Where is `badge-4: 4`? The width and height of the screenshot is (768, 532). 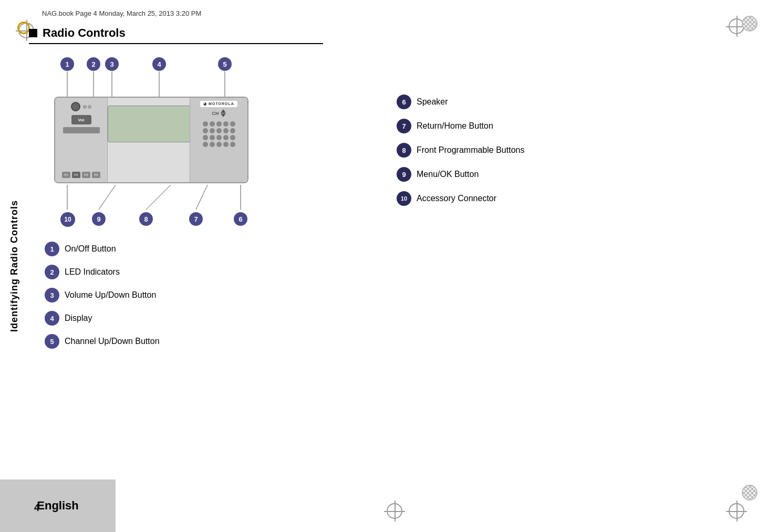
badge-4: 4 is located at coordinates (159, 64).